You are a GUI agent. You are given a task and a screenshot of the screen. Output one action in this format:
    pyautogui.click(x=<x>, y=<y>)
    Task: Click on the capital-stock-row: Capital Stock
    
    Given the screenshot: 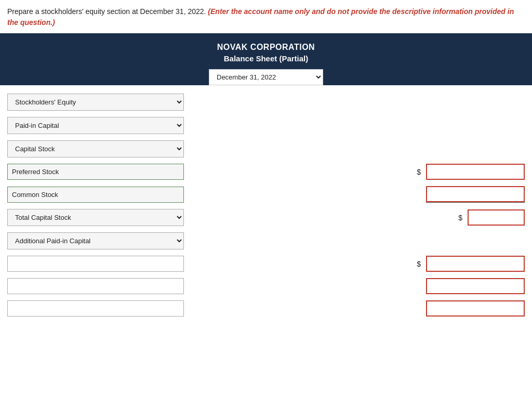 What is the action you would take?
    pyautogui.click(x=266, y=149)
    